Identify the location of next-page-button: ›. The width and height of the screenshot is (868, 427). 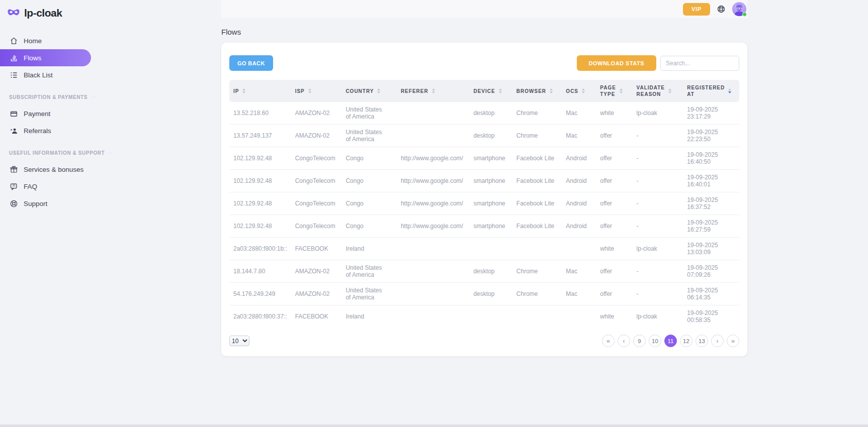
(717, 341).